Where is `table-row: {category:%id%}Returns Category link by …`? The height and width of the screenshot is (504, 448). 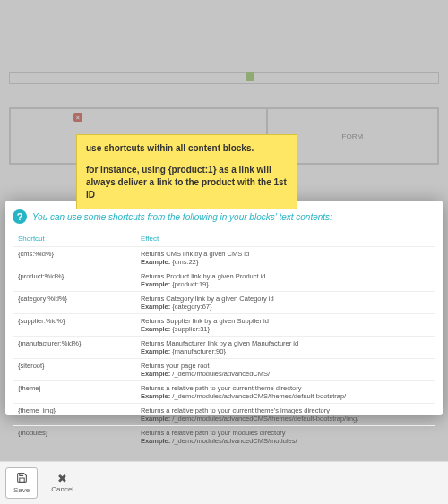
table-row: {category:%id%}Returns Category link by … is located at coordinates (224, 303).